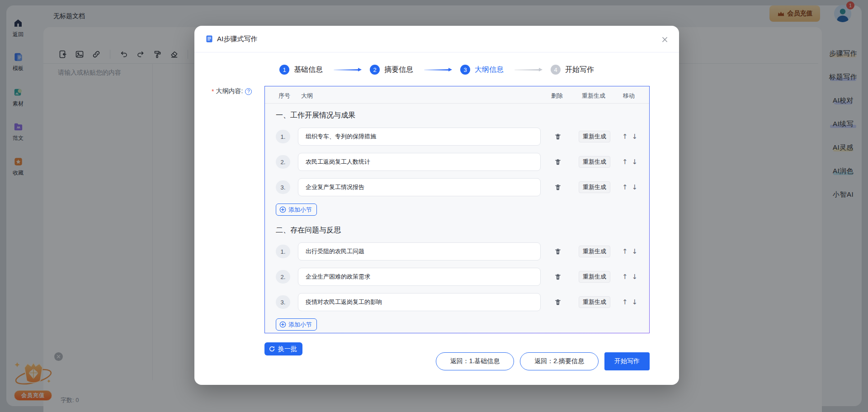 The image size is (868, 412). Describe the element at coordinates (572, 70) in the screenshot. I see `step-start-writing: 4 开始写作` at that location.